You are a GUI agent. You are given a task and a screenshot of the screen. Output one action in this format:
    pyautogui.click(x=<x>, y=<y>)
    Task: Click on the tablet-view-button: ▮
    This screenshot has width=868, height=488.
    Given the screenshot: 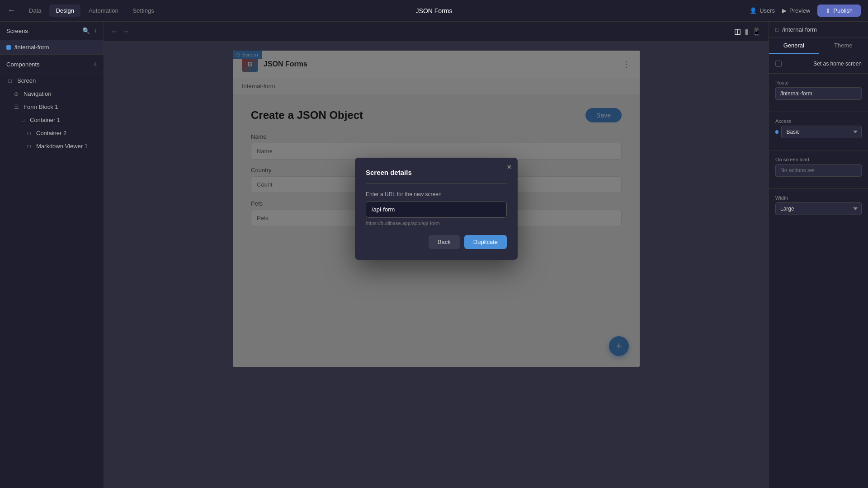 What is the action you would take?
    pyautogui.click(x=747, y=32)
    